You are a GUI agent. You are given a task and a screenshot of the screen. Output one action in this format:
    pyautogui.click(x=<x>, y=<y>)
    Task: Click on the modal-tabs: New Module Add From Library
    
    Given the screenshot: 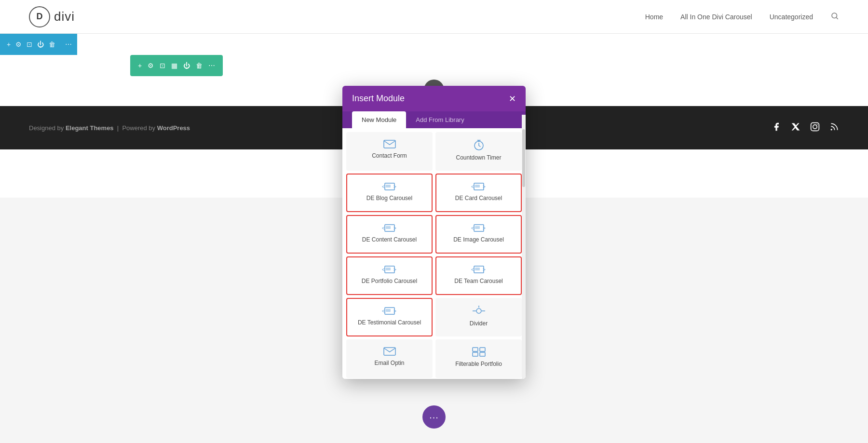 What is the action you would take?
    pyautogui.click(x=434, y=120)
    